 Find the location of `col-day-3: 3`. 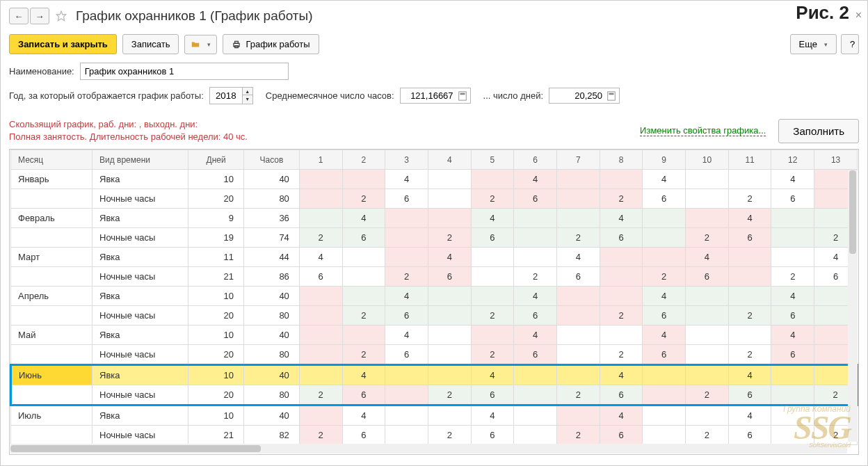

col-day-3: 3 is located at coordinates (407, 160).